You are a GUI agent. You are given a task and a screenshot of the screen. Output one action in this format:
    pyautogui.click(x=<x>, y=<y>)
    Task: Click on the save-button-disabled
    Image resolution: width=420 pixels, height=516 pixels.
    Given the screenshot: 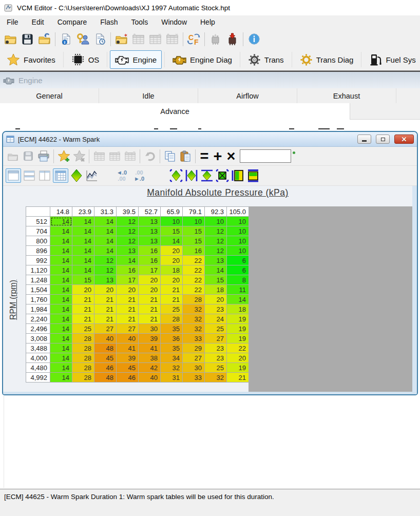 What is the action you would take?
    pyautogui.click(x=28, y=156)
    